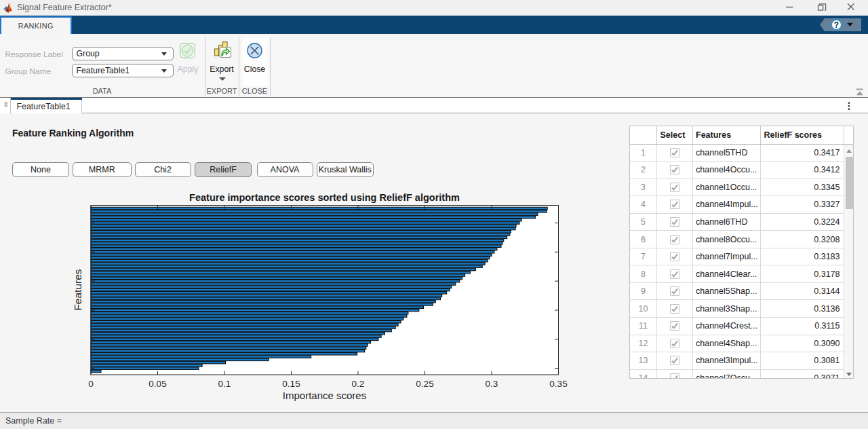 The image size is (868, 429). Describe the element at coordinates (558, 384) in the screenshot. I see `svg-text: 0.35` at that location.